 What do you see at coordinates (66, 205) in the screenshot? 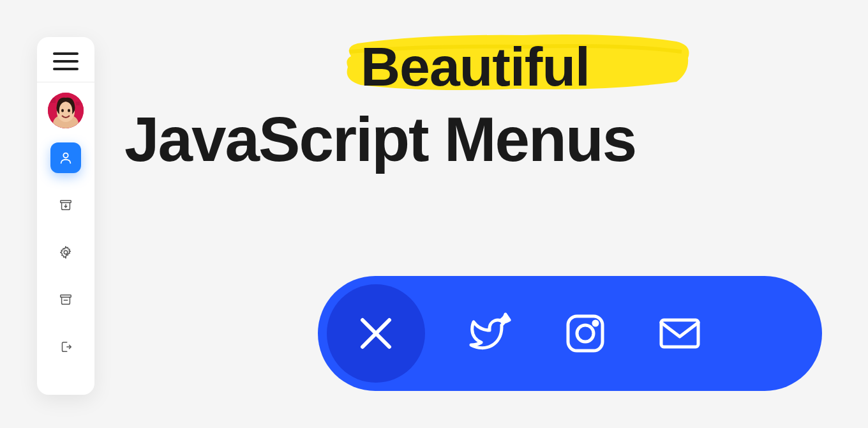
I see `sidebar-archive-button` at bounding box center [66, 205].